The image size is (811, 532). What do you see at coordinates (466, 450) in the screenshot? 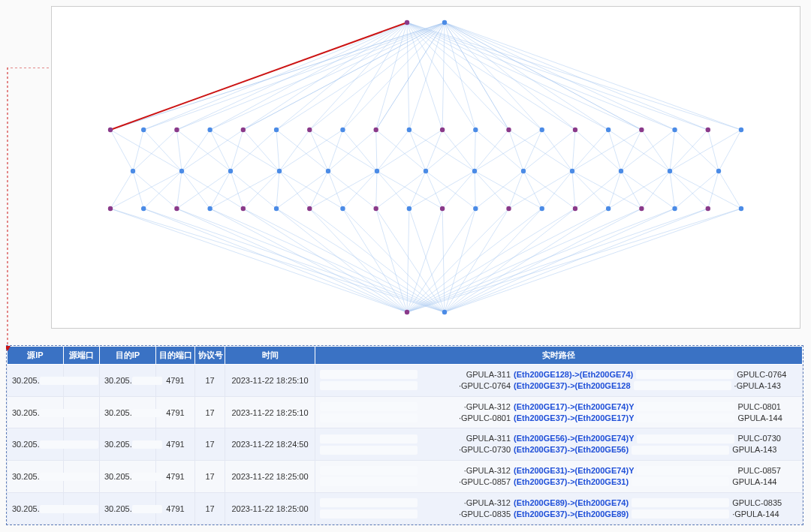
I see `rt-prefix: ·GPULC-0730` at bounding box center [466, 450].